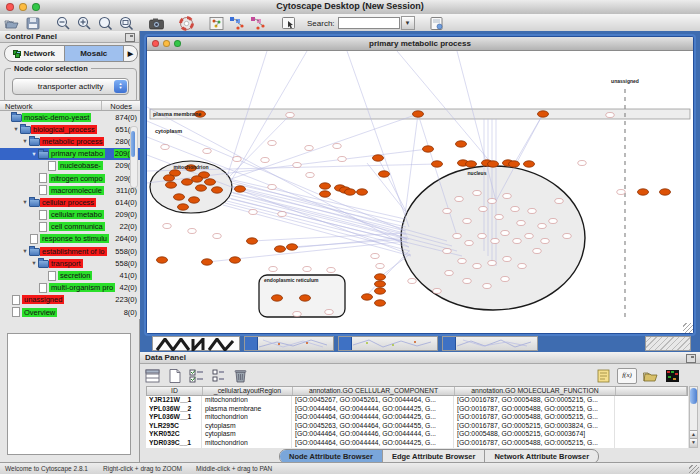 This screenshot has height=474, width=700. I want to click on table-cell: YDR039C__1, so click(174, 444).